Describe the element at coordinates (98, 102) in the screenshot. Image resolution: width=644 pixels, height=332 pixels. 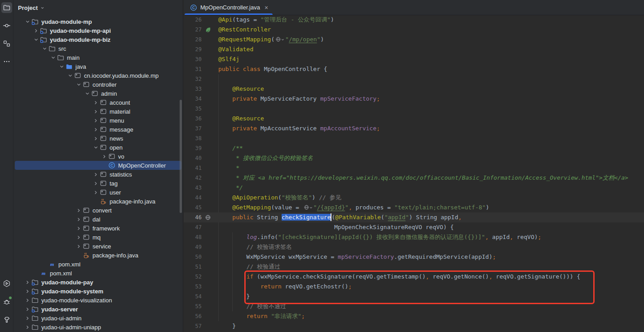
I see `tree-item-account: account` at that location.